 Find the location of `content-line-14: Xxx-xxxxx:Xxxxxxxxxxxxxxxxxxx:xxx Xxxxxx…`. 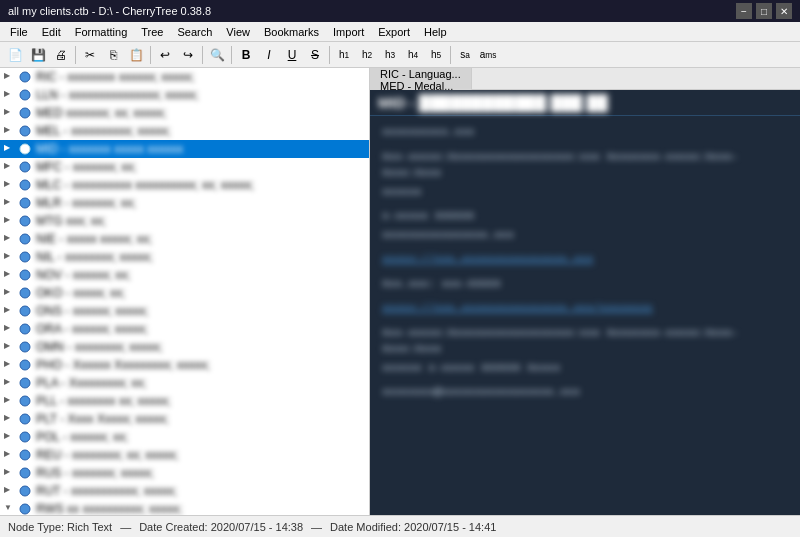

content-line-14: Xxx-xxxxx:Xxxxxxxxxxxxxxxxxxx:xxx Xxxxxx… is located at coordinates (585, 342).